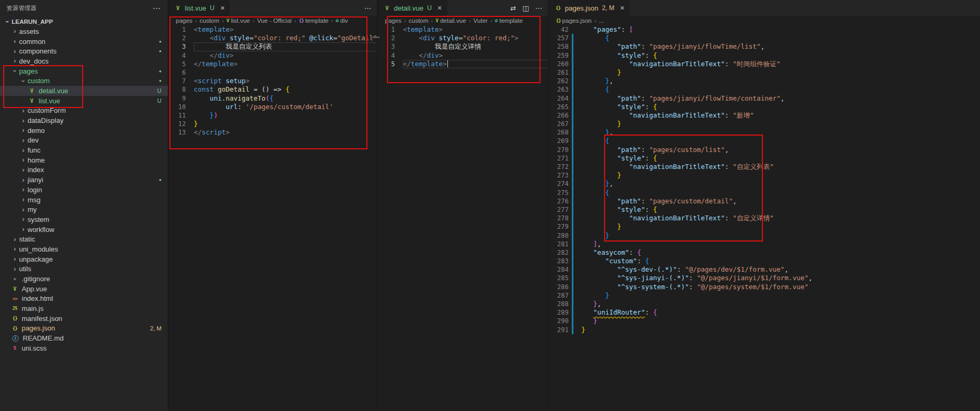  What do you see at coordinates (765, 141) in the screenshot?
I see `code-line-269: 269 {` at bounding box center [765, 141].